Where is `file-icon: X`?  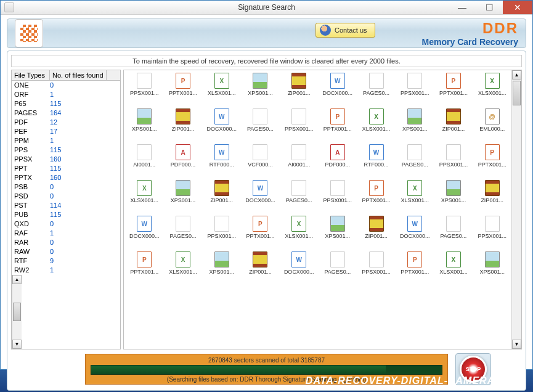 file-icon: X is located at coordinates (415, 188).